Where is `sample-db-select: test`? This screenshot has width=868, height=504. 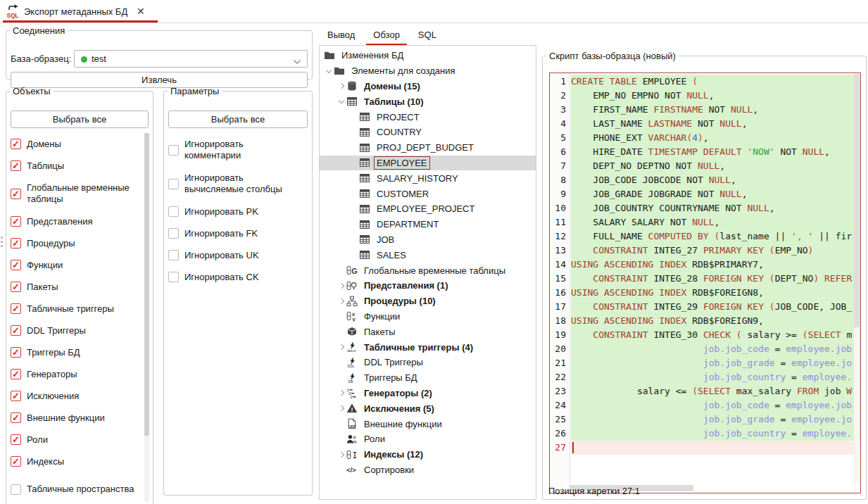
sample-db-select: test is located at coordinates (191, 59).